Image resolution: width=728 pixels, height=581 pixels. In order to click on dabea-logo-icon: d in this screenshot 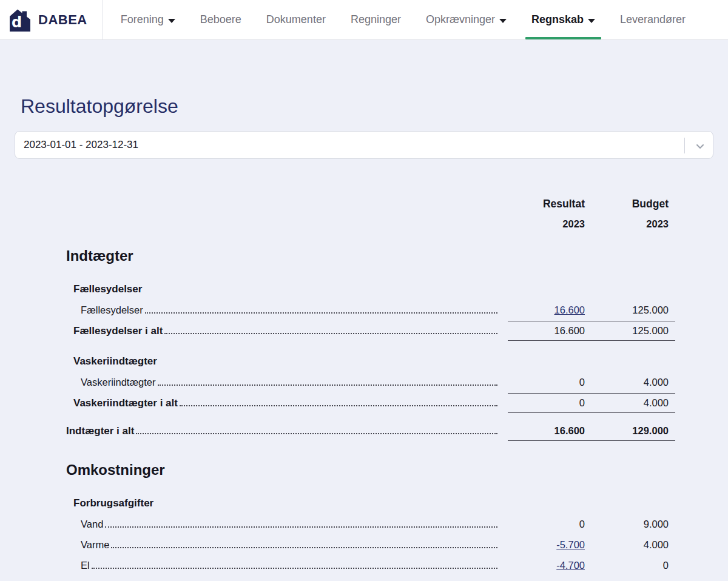, I will do `click(20, 20)`.